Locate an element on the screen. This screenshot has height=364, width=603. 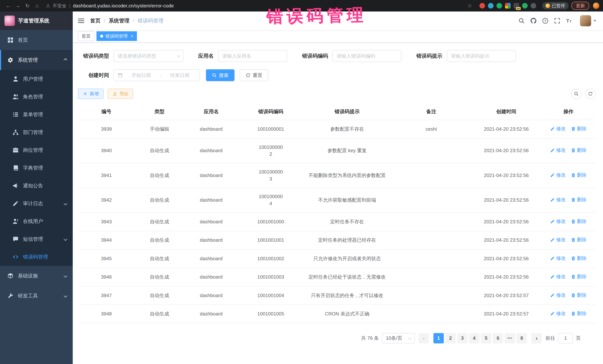
sidebar-item-notice: 通知公告 is located at coordinates (36, 186).